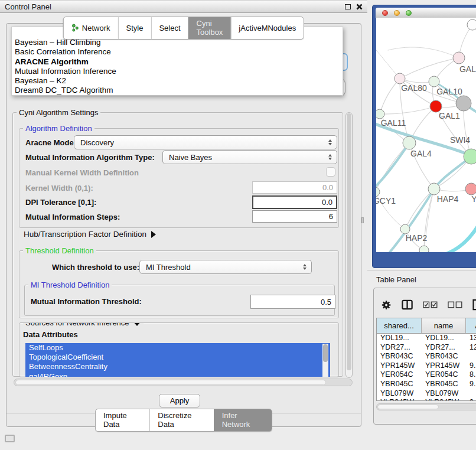 The image size is (476, 450). Describe the element at coordinates (407, 305) in the screenshot. I see `columns-icon` at that location.